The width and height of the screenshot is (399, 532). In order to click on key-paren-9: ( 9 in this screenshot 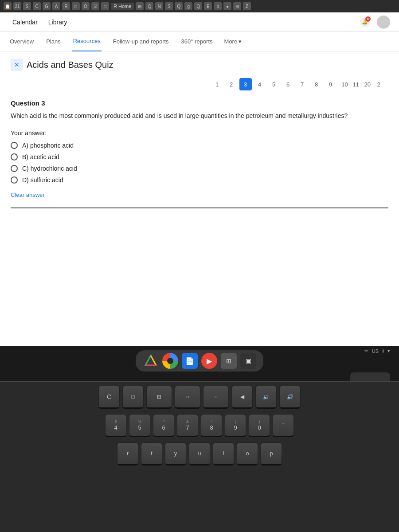, I will do `click(235, 426)`.